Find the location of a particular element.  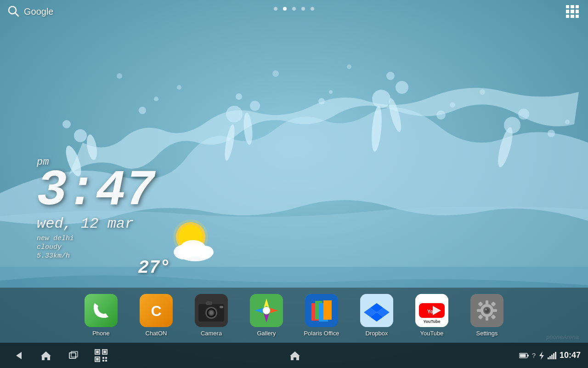

nav-left is located at coordinates (100, 356).